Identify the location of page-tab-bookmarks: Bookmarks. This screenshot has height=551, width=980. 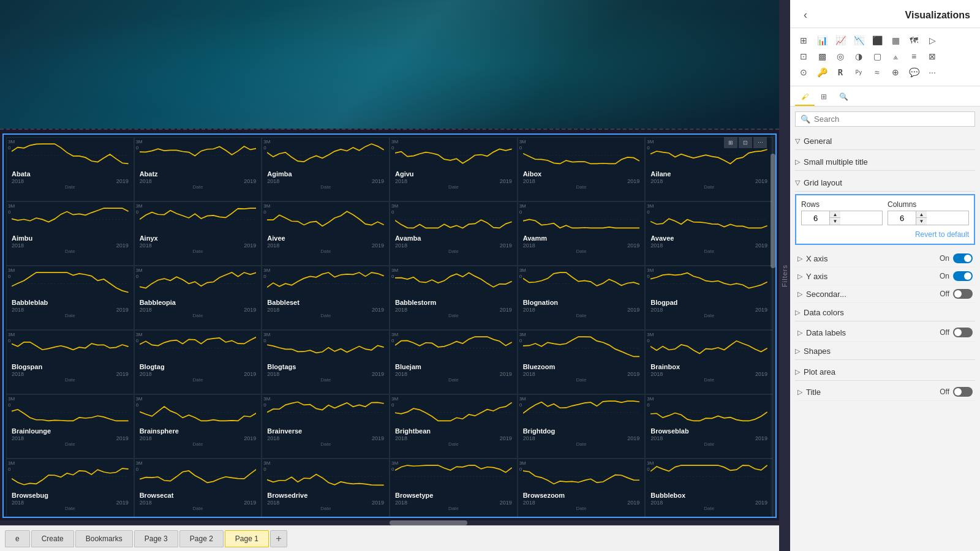
(104, 539).